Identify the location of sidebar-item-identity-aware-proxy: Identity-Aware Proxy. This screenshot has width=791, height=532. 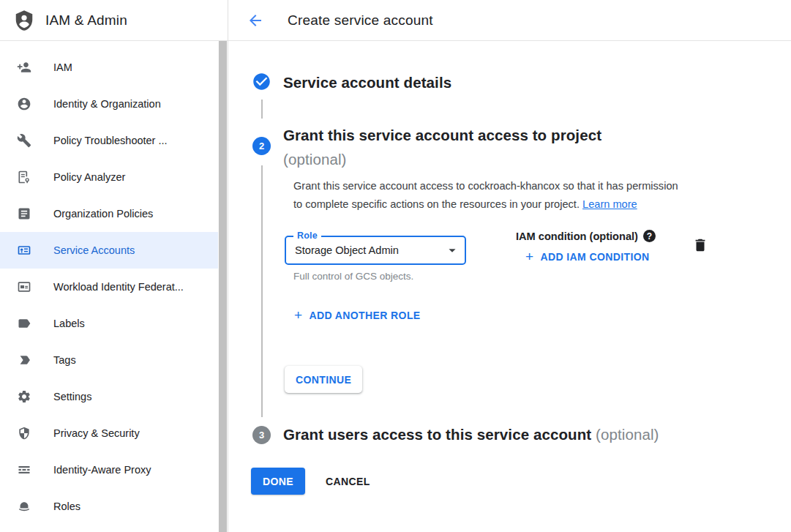
(109, 470).